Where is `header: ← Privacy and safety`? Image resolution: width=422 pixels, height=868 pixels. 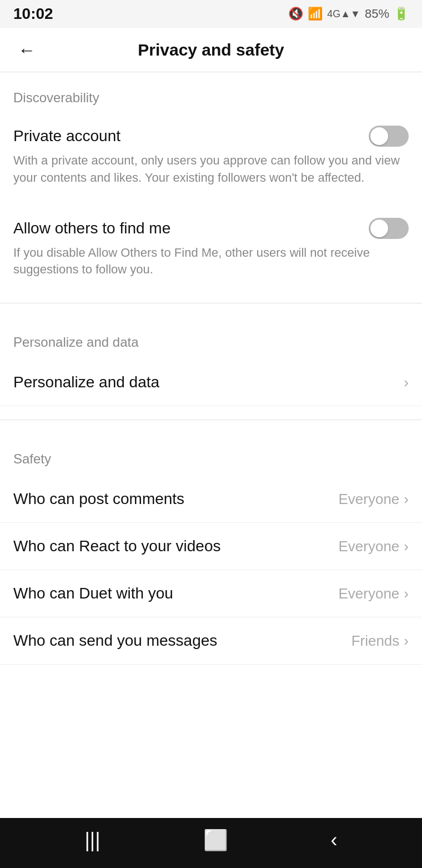 header: ← Privacy and safety is located at coordinates (211, 50).